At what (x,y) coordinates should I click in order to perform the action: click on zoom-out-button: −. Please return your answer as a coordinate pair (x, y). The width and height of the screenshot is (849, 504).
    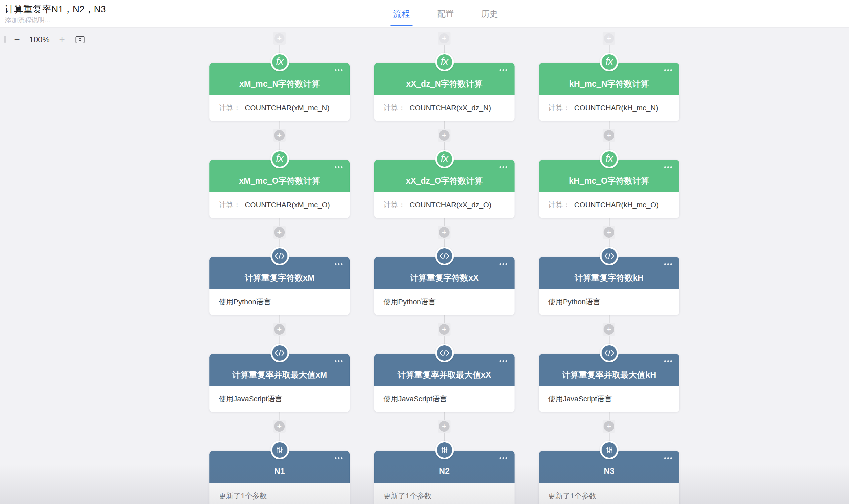
    Looking at the image, I should click on (17, 40).